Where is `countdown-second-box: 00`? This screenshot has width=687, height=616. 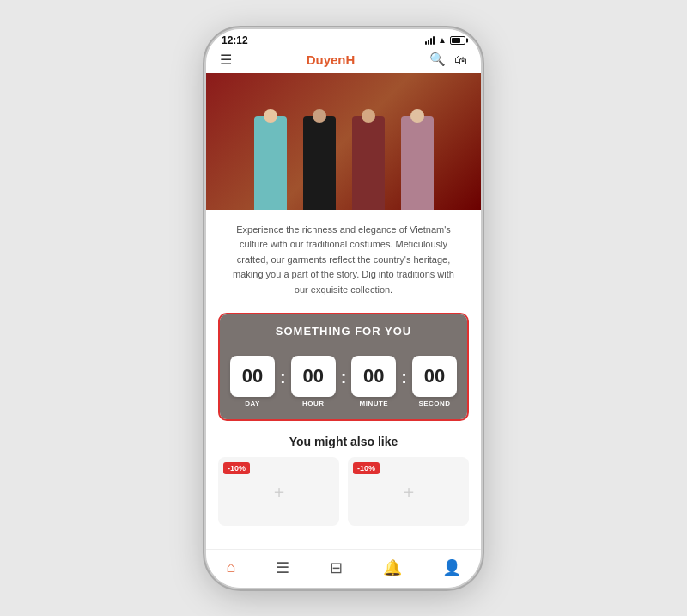 countdown-second-box: 00 is located at coordinates (435, 376).